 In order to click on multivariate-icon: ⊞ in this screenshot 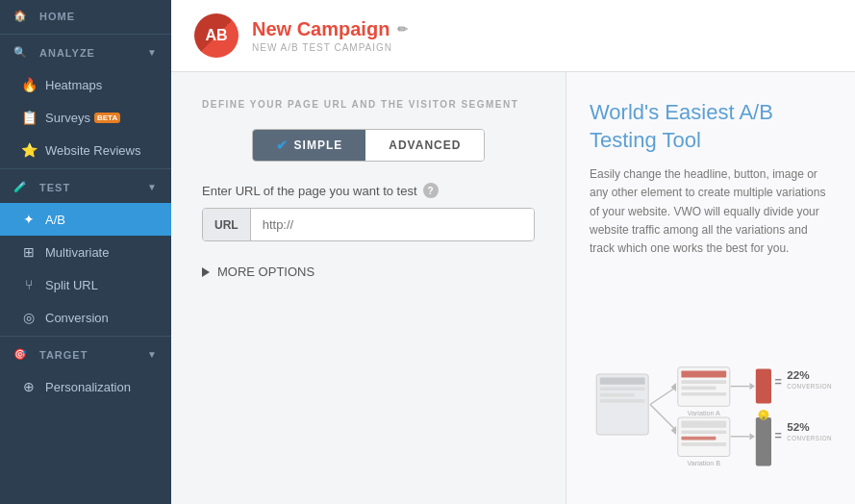, I will do `click(29, 252)`.